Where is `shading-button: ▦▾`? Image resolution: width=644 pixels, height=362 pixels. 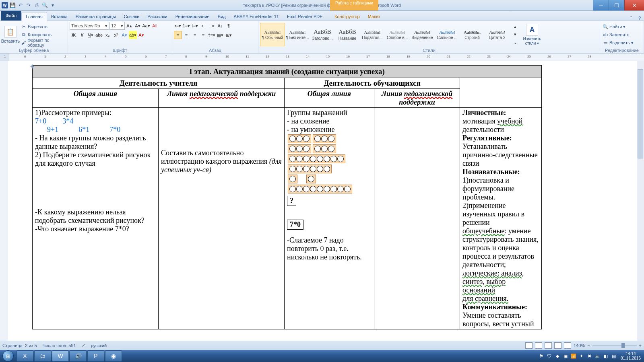
shading-button: ▦▾ is located at coordinates (220, 35).